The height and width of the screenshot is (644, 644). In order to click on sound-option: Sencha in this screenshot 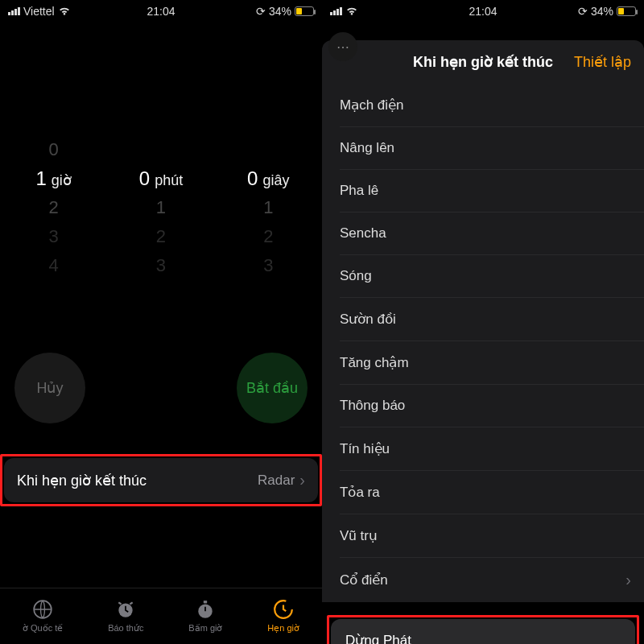, I will do `click(492, 233)`.